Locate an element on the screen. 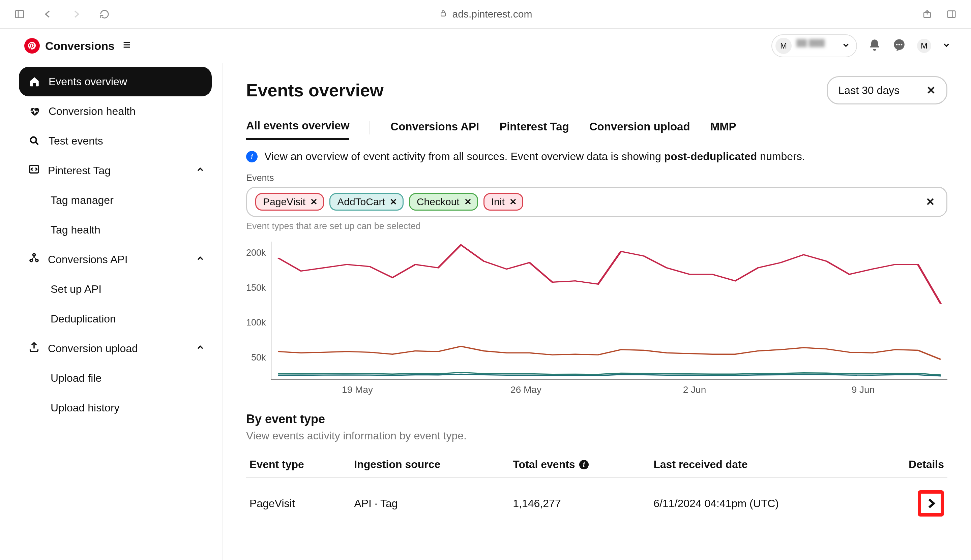  sidebar-item-upload-file: Upload file is located at coordinates (115, 378).